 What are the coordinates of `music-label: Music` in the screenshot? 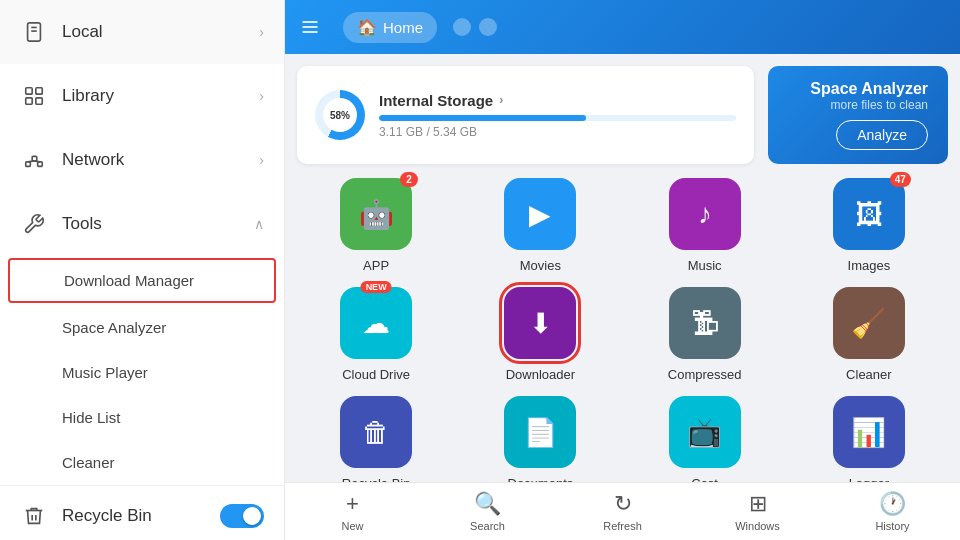 It's located at (705, 266).